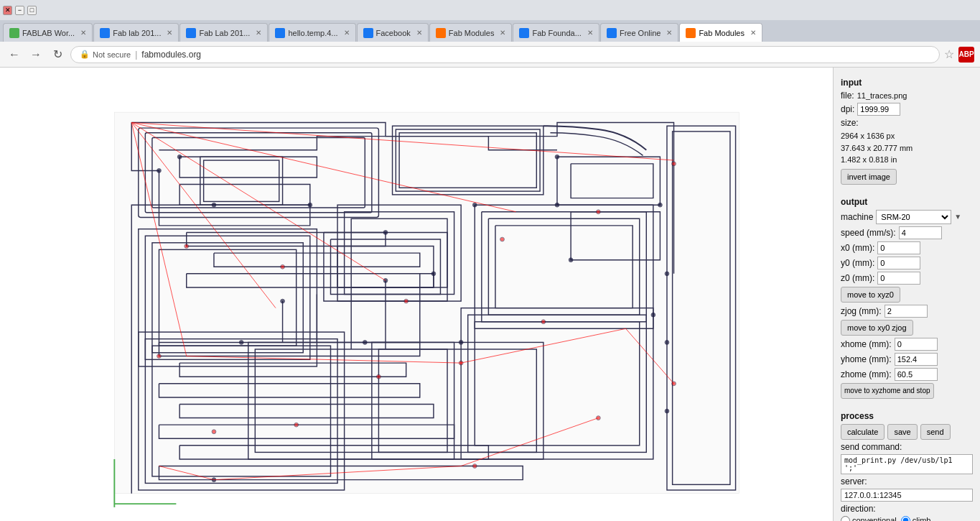 This screenshot has height=521, width=980. I want to click on minimize-button: −, so click(20, 10).